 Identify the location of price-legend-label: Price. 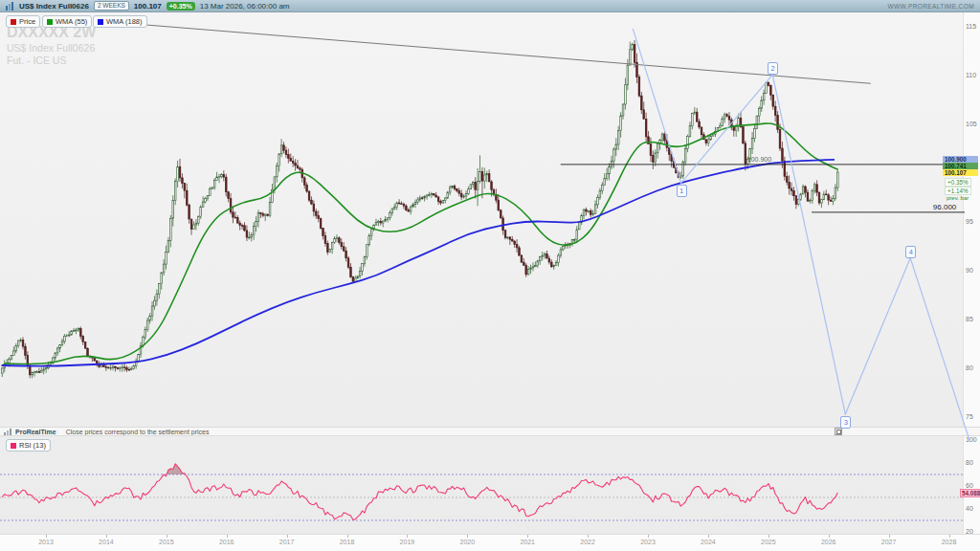
(27, 21).